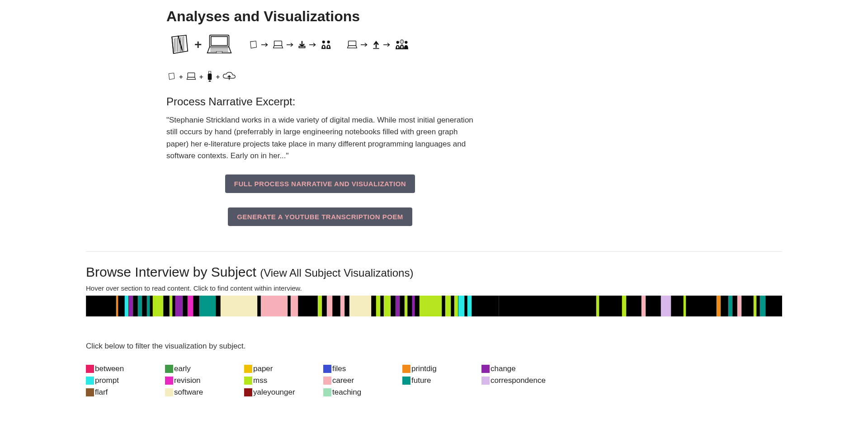 This screenshot has height=424, width=868. I want to click on timeline-segment-revision, so click(190, 306).